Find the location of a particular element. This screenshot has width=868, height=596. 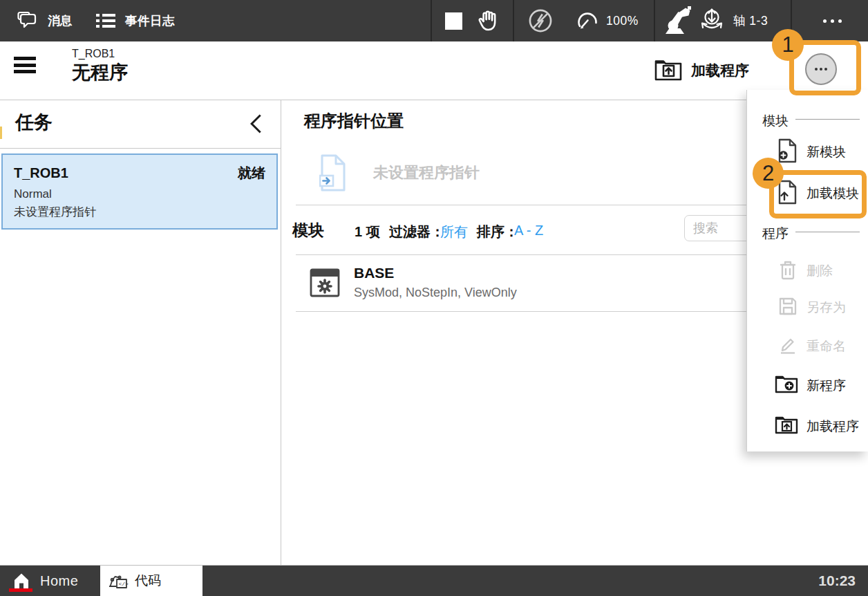

menu-item-new-program: 新程序 is located at coordinates (807, 386).